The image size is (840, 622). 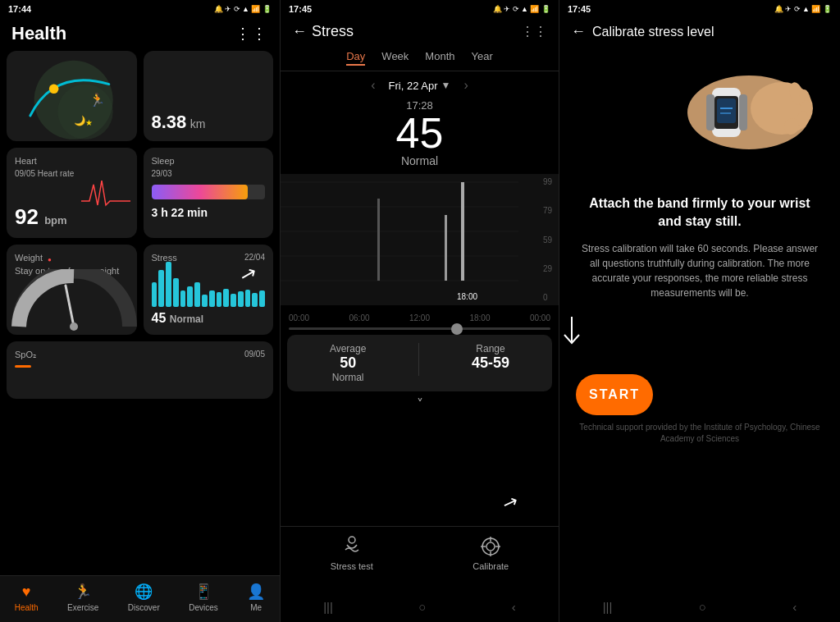 What do you see at coordinates (348, 377) in the screenshot?
I see `average-status: Normal` at bounding box center [348, 377].